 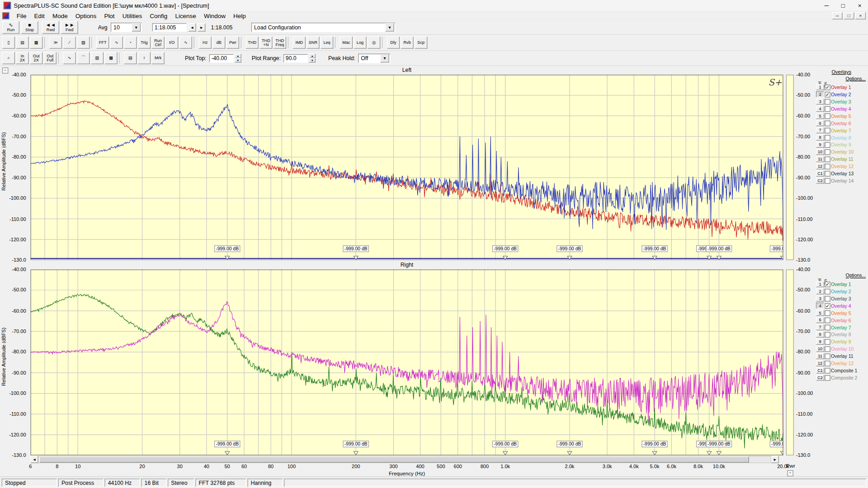 What do you see at coordinates (86, 15) in the screenshot?
I see `menu-options: Options` at bounding box center [86, 15].